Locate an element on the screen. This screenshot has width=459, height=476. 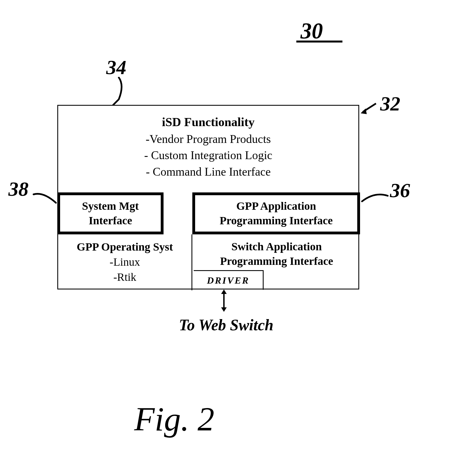
switchapi-line2: Programming Interface is located at coordinates (277, 261).